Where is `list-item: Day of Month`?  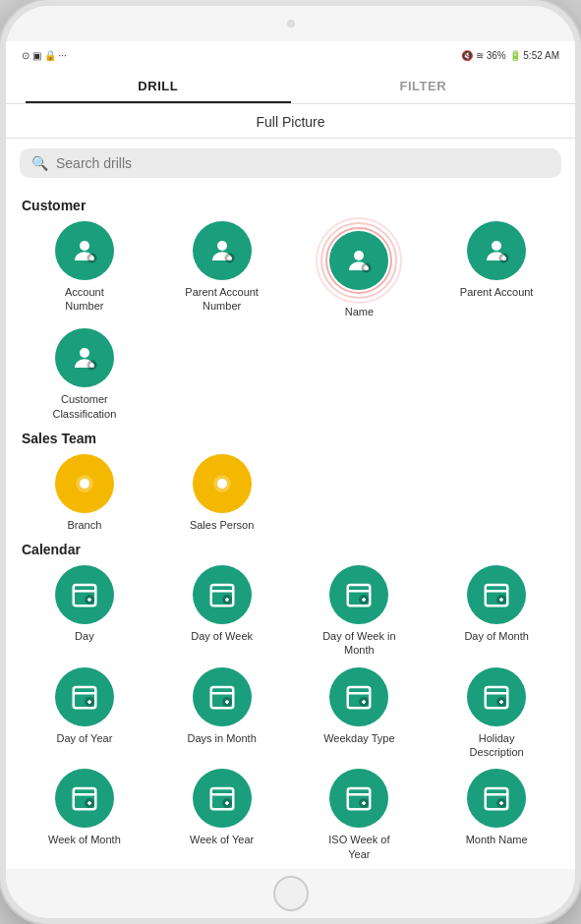 list-item: Day of Month is located at coordinates (496, 611).